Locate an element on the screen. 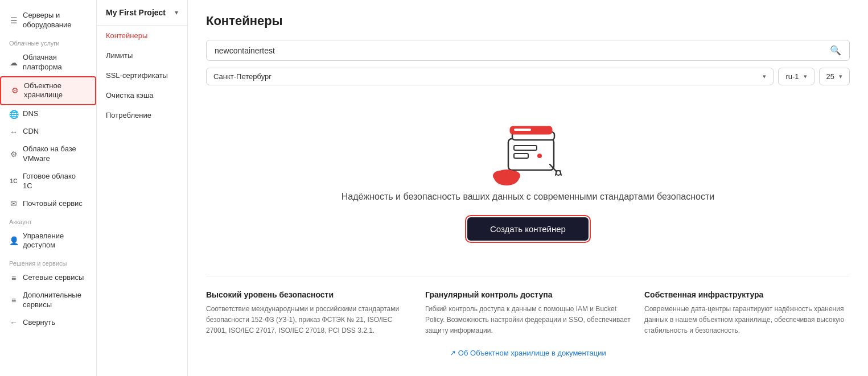  zone-chevron-icon: ▾ is located at coordinates (805, 76).